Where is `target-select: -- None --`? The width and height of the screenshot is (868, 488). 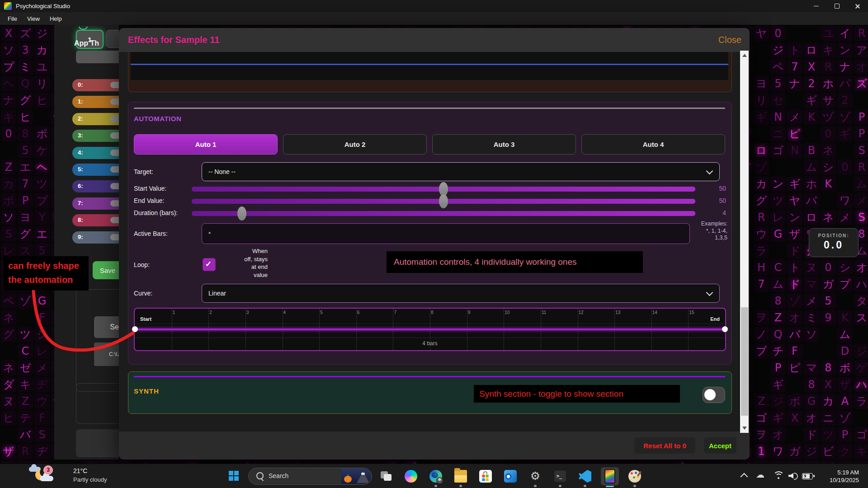
target-select: -- None -- is located at coordinates (461, 172).